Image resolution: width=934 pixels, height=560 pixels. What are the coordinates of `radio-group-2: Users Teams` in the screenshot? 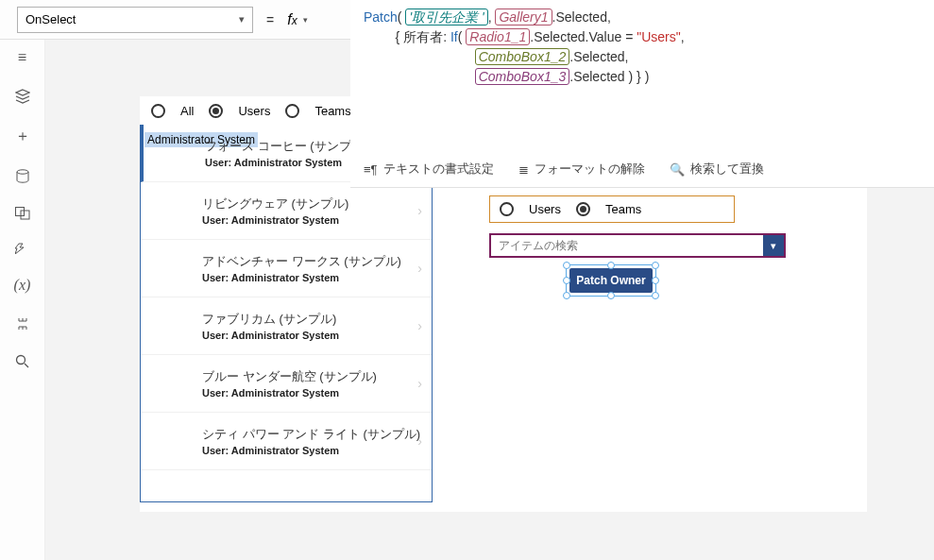 It's located at (612, 210).